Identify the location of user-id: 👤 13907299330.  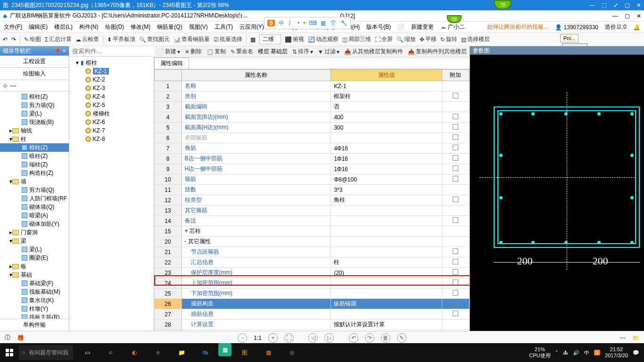
(577, 27).